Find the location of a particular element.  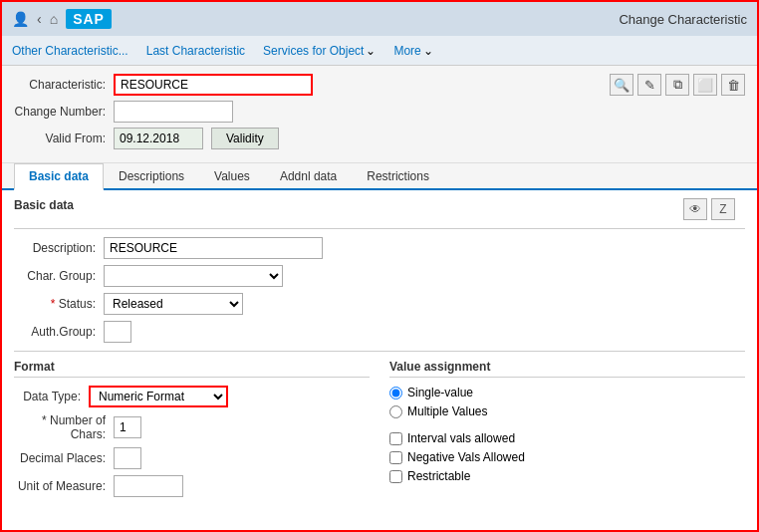

change-number-input is located at coordinates (173, 112).